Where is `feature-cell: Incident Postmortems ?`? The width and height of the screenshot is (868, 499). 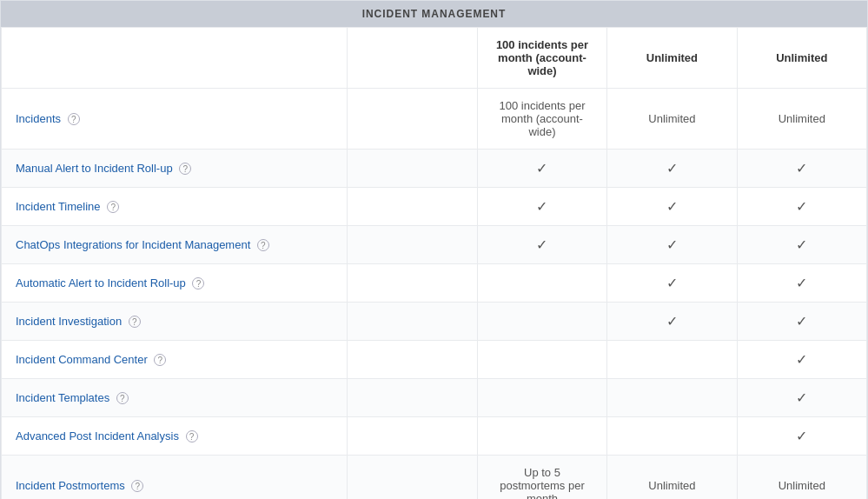
feature-cell: Incident Postmortems ? is located at coordinates (175, 478).